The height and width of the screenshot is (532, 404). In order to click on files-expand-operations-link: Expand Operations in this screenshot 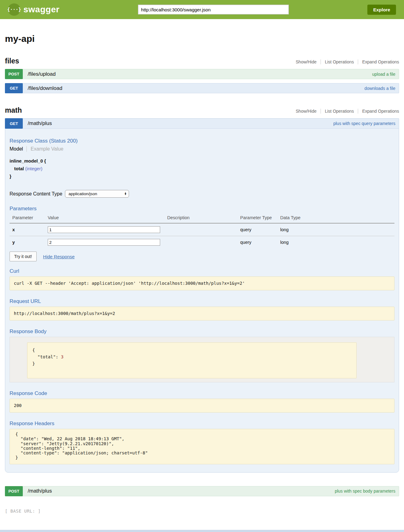, I will do `click(378, 62)`.